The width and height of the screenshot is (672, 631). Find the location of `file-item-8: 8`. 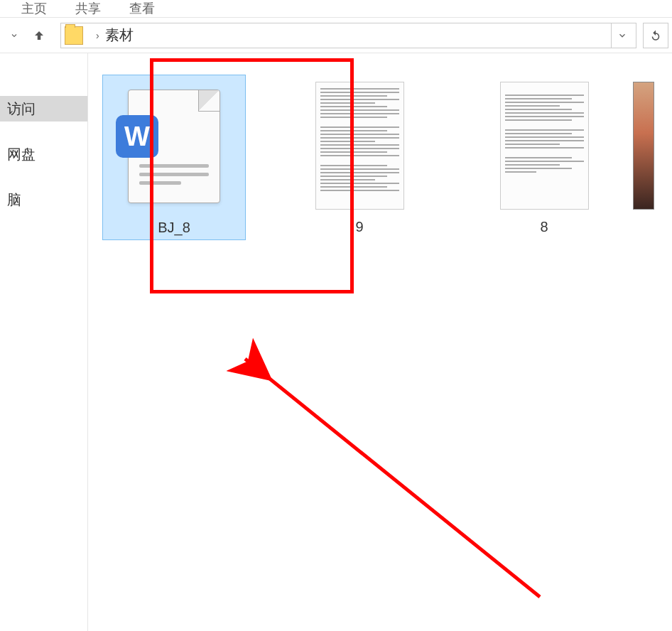

file-item-8: 8 is located at coordinates (544, 156).